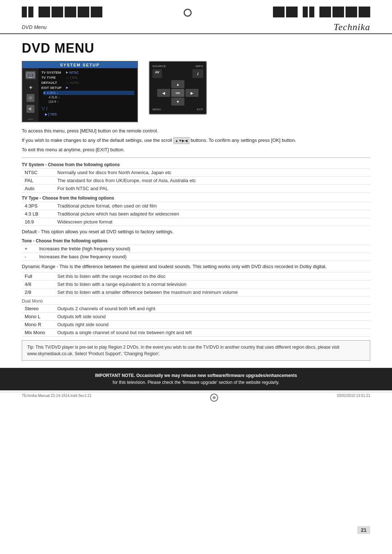 The image size is (392, 554). I want to click on audio-icon, so click(30, 109).